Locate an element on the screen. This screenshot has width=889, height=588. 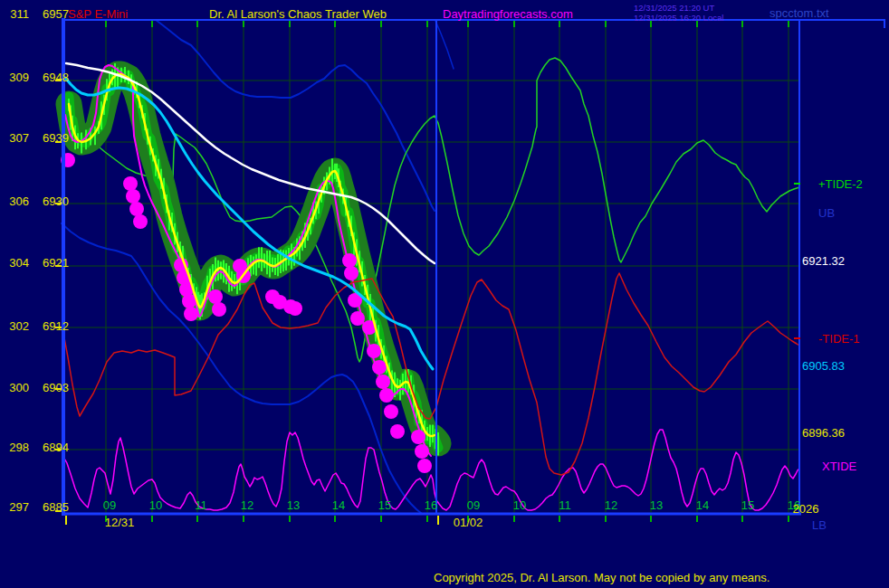
price-label-row: 2986894 is located at coordinates (37, 447).